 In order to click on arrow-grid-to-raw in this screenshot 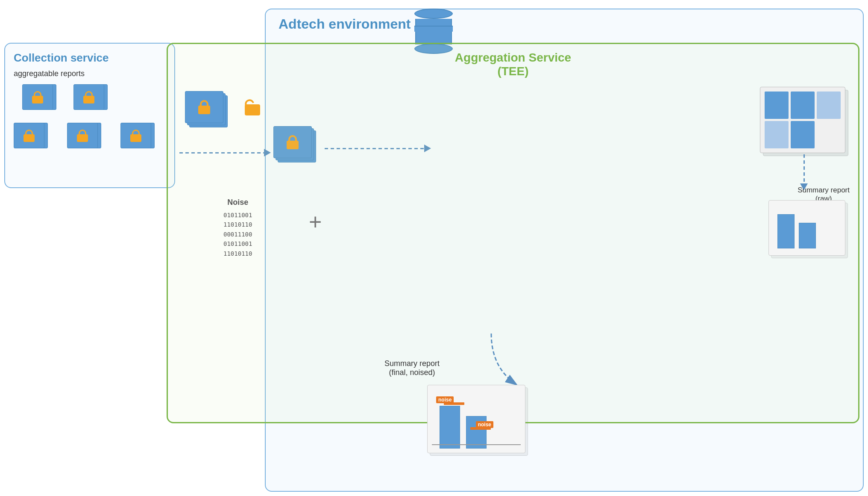, I will do `click(804, 169)`.